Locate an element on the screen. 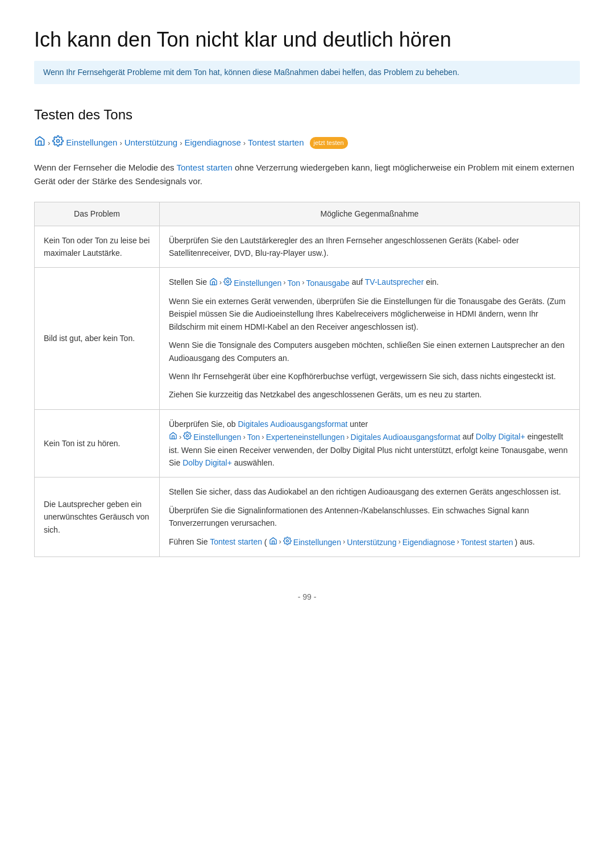 The height and width of the screenshot is (868, 614). home-icon-inline is located at coordinates (214, 283).